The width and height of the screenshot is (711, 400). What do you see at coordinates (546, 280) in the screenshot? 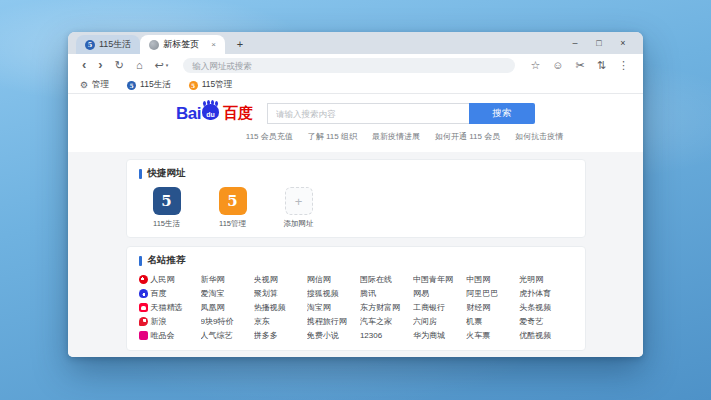
I see `site-link: 光明网` at bounding box center [546, 280].